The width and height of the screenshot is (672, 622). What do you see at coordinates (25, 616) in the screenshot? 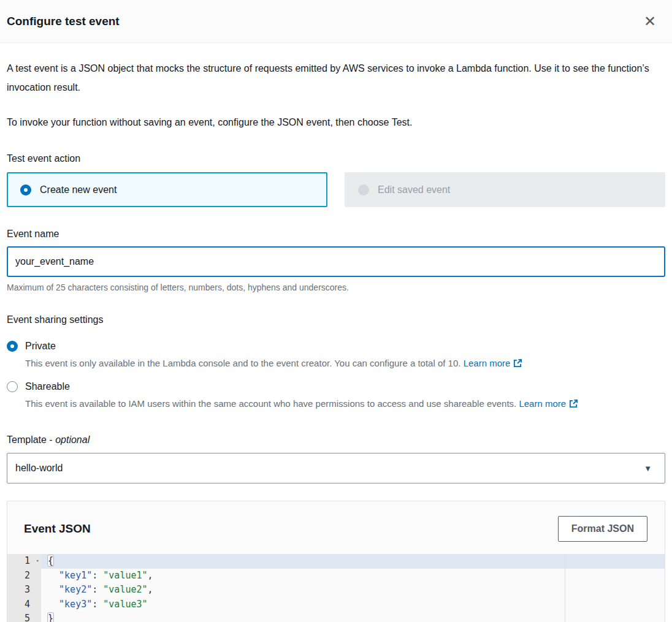
I see `line-number: 5` at bounding box center [25, 616].